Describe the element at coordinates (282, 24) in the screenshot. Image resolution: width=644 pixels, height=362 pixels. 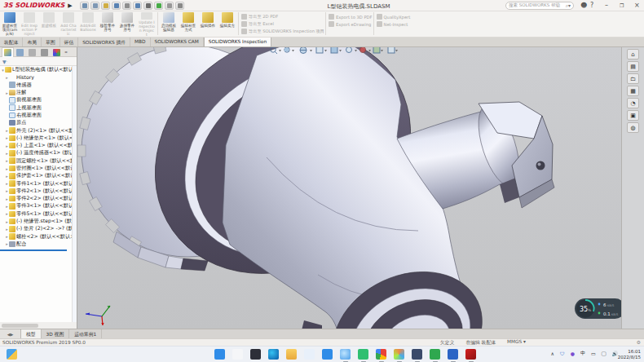
I see `export-item: 导出至 Excel` at that location.